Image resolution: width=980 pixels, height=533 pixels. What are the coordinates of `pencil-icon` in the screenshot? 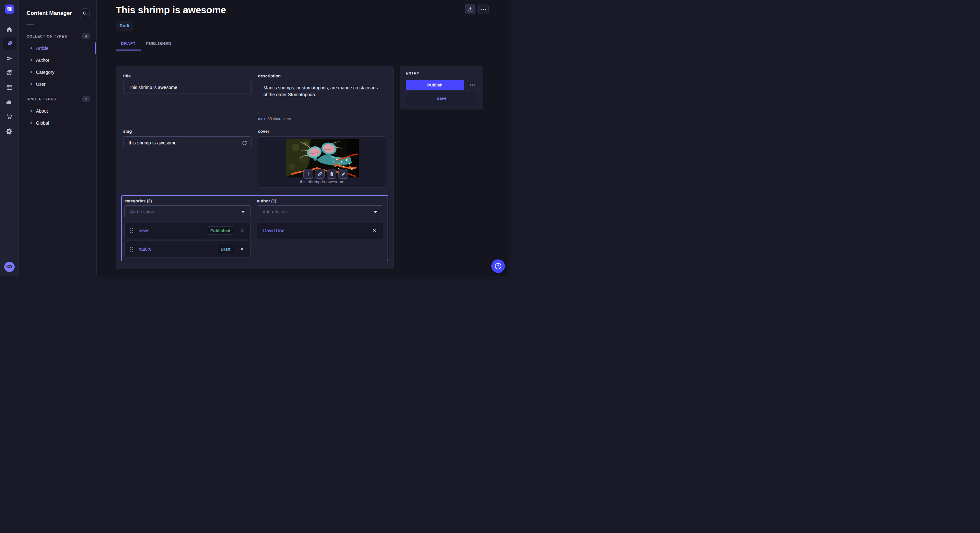 It's located at (343, 174).